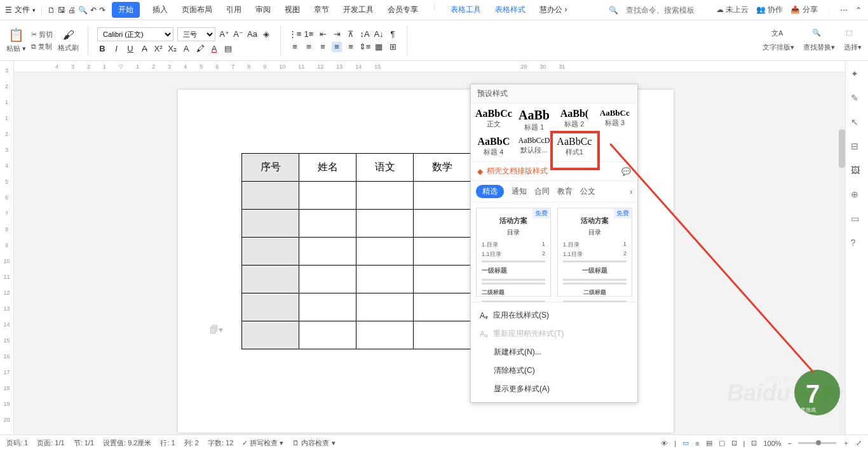 The image size is (868, 451). What do you see at coordinates (857, 196) in the screenshot?
I see `sidebar-globe-icon: ⊕` at bounding box center [857, 196].